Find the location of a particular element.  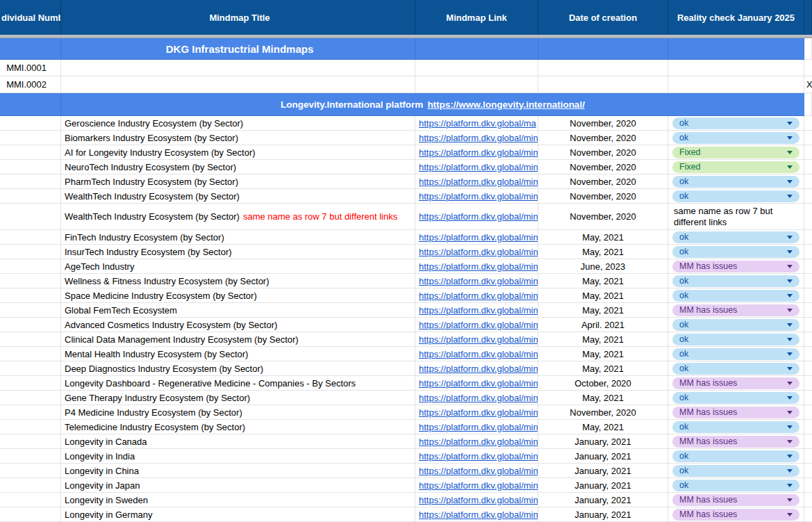

mindmap-title-cell is located at coordinates (238, 68).